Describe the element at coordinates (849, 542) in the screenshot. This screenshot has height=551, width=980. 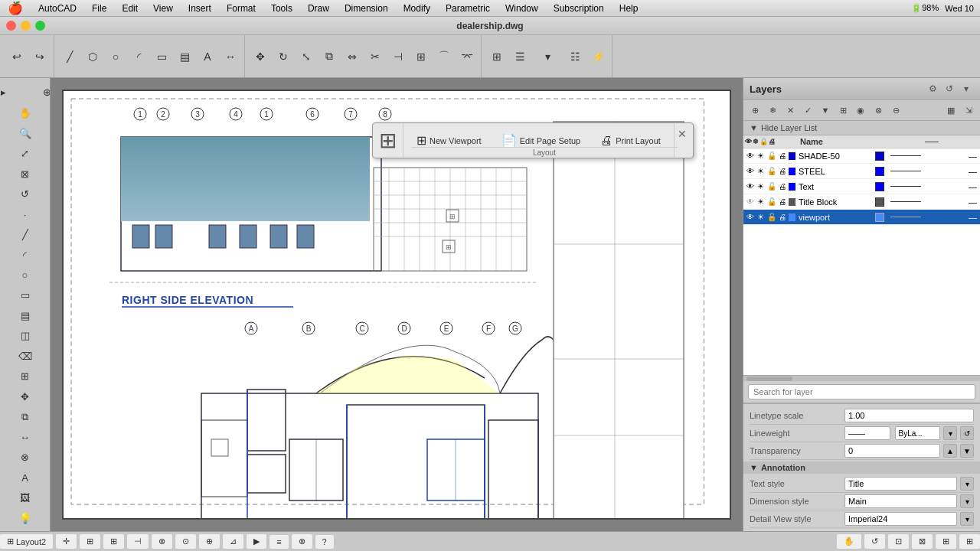
I see `status-hand-button: ✋` at that location.